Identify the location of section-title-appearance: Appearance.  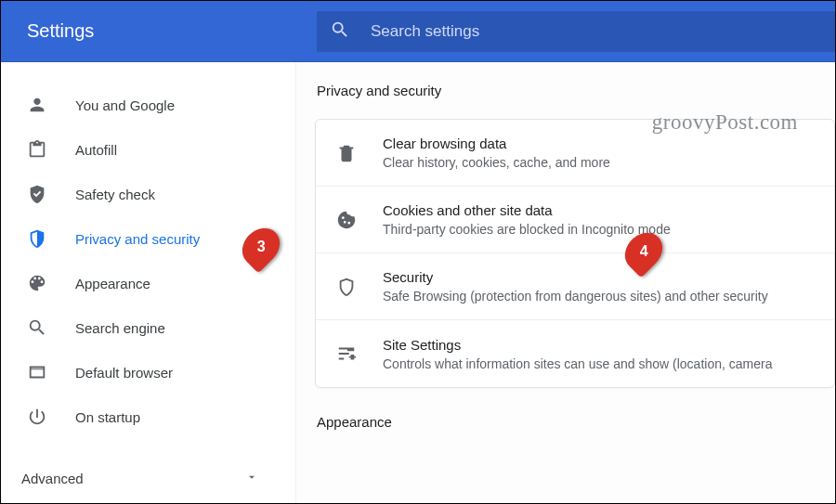
(576, 421).